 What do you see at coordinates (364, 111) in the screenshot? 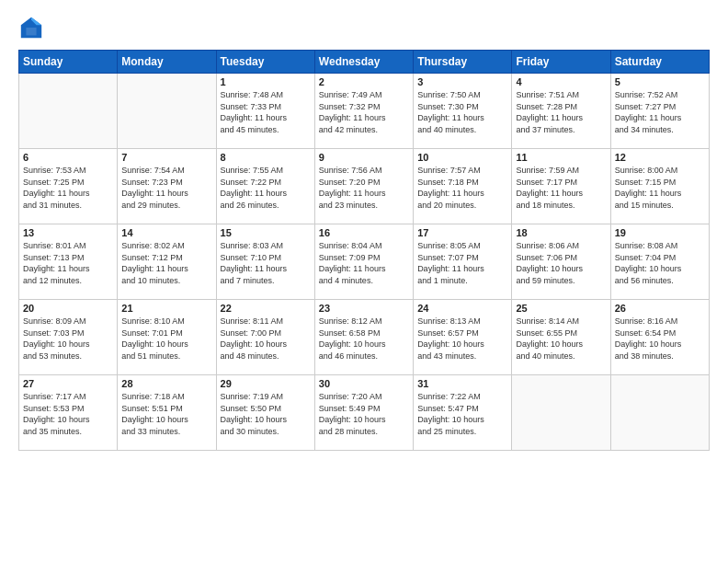
I see `calendar-week-row: 1Sunrise: 7:48 AM Sunset: 7:33 PM Daylig…` at bounding box center [364, 111].